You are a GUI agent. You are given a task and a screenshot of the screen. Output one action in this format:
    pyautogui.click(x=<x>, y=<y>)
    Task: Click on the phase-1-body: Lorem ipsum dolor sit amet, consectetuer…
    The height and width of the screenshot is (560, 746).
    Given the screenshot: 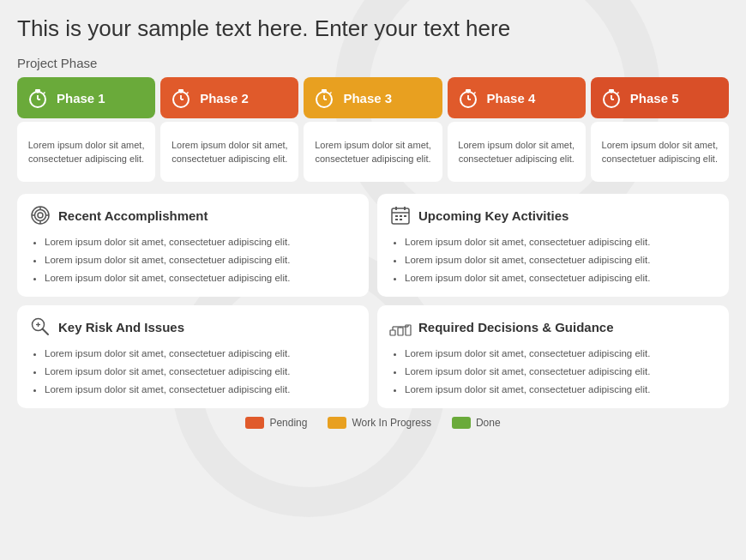 What is the action you would take?
    pyautogui.click(x=86, y=152)
    